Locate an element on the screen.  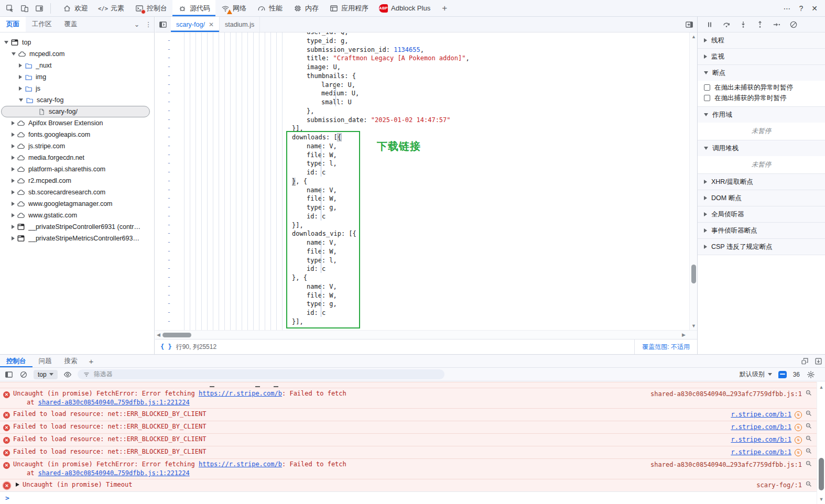
close-devtools-icon: ✕ is located at coordinates (815, 8).